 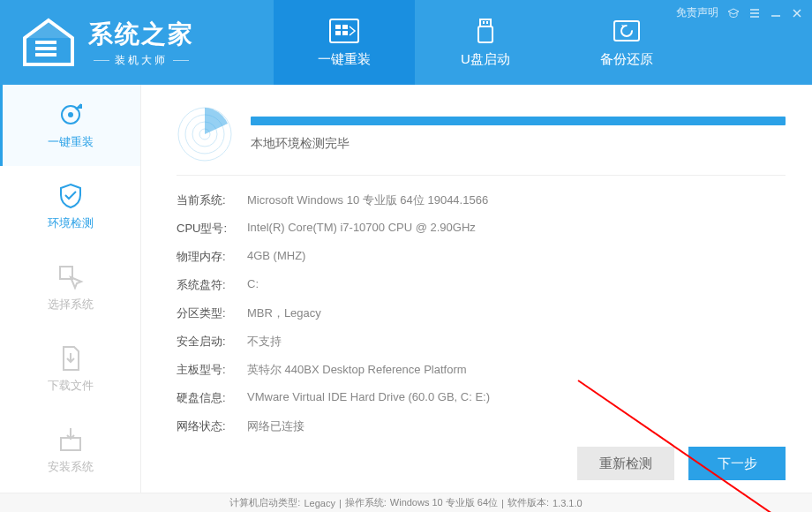 What do you see at coordinates (71, 115) in the screenshot?
I see `target-icon` at bounding box center [71, 115].